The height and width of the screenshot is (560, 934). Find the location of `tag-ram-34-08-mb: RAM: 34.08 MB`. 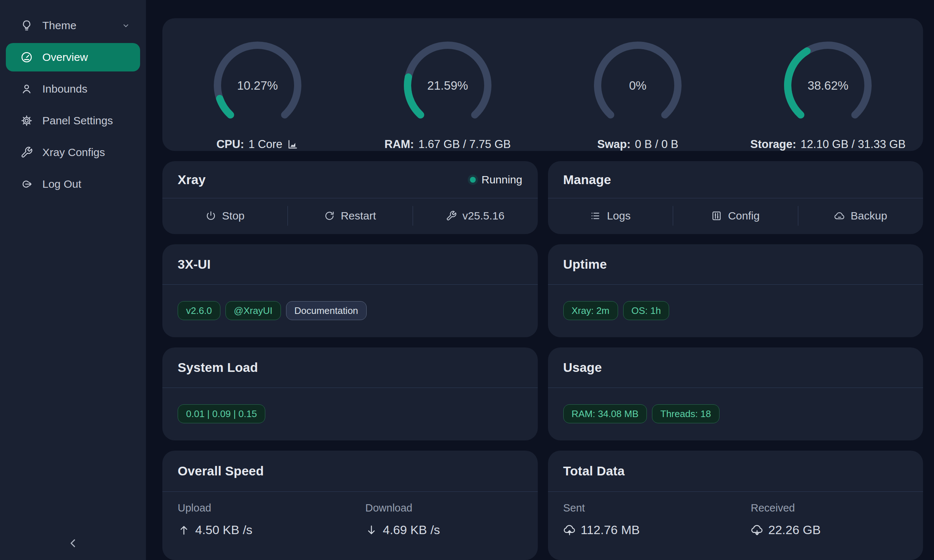

tag-ram-34-08-mb: RAM: 34.08 MB is located at coordinates (605, 414).